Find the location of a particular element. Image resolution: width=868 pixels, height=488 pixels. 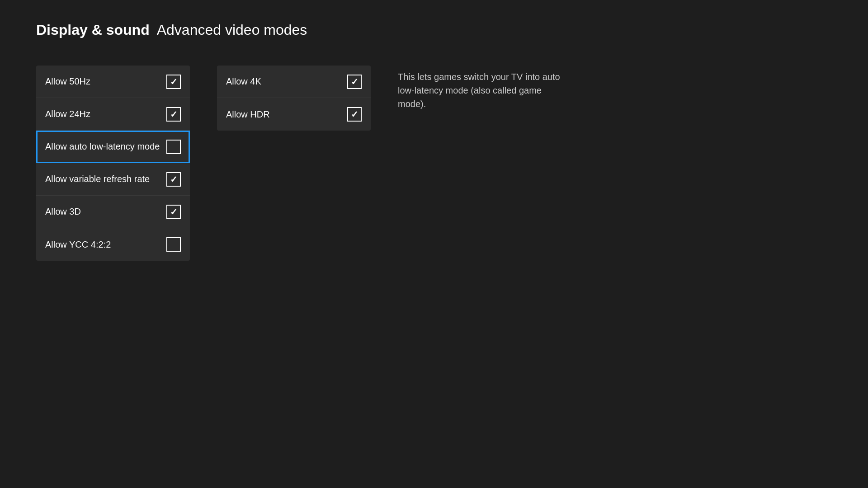

checkbox-allow-auto-low-latency is located at coordinates (174, 147).